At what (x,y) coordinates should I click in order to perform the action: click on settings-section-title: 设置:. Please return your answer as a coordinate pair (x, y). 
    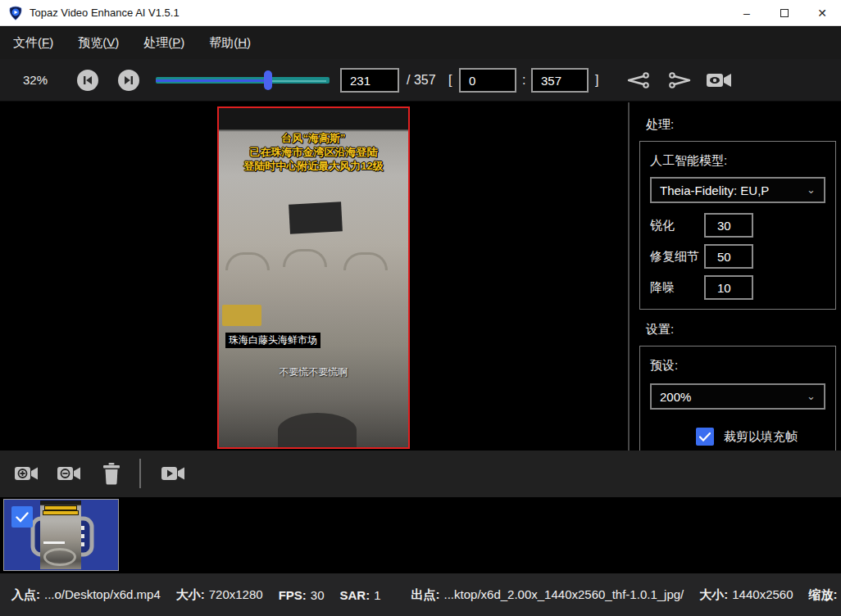
    Looking at the image, I should click on (660, 329).